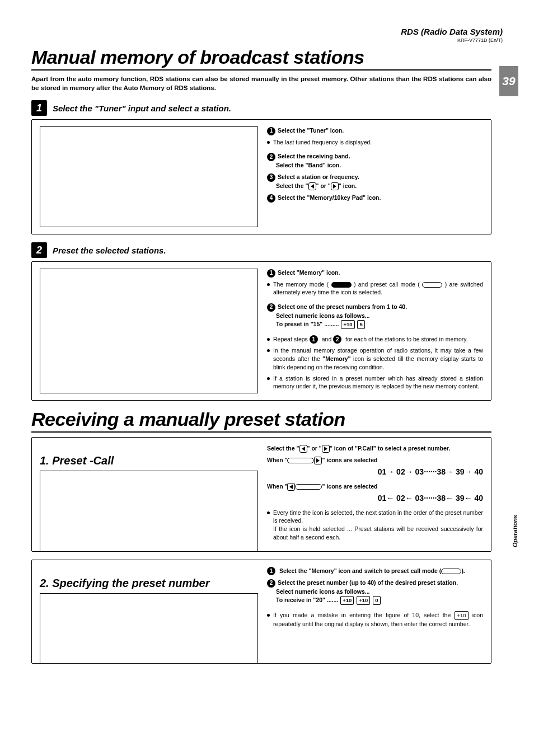 The image size is (534, 756). I want to click on step2-r2a: Select one of the preset numbers from 1 …, so click(343, 307).